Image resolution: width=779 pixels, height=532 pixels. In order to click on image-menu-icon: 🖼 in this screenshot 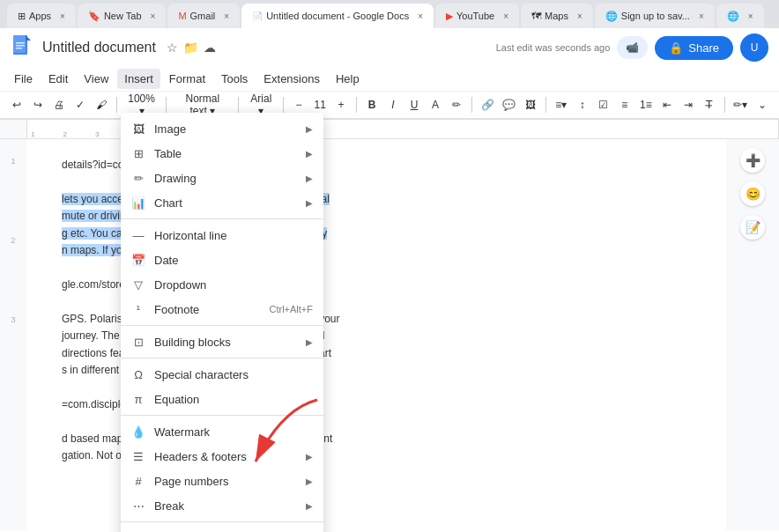, I will do `click(138, 129)`.